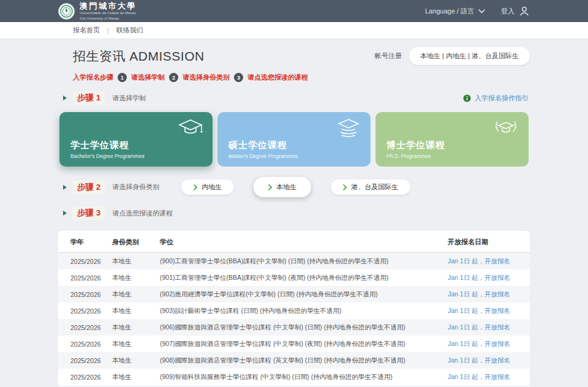 The height and width of the screenshot is (387, 588). I want to click on table-row: 2025/2026 本地生 (906)國際旅遊與酒店管理學士學位課程 (中文學制…, so click(294, 327).